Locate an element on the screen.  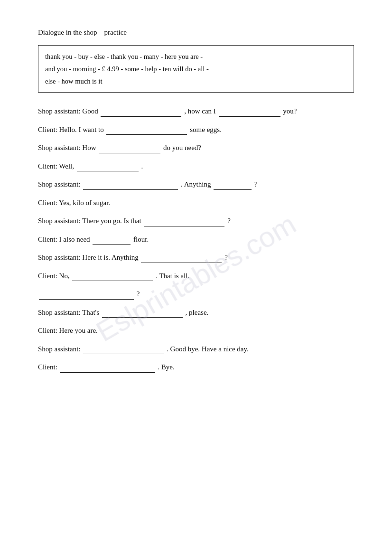
word-box-line2: and you - morning - £ 4.99 - some - help… is located at coordinates (196, 69).